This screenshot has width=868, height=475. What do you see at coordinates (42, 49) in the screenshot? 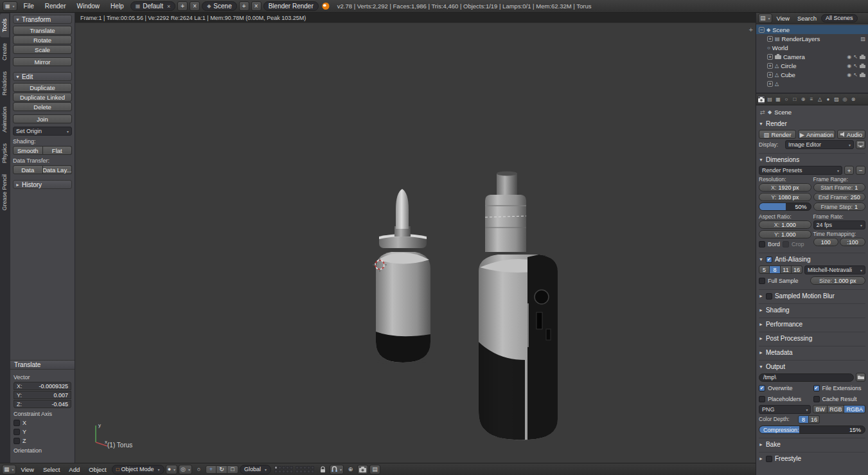
I see `scale-button: Scale` at bounding box center [42, 49].